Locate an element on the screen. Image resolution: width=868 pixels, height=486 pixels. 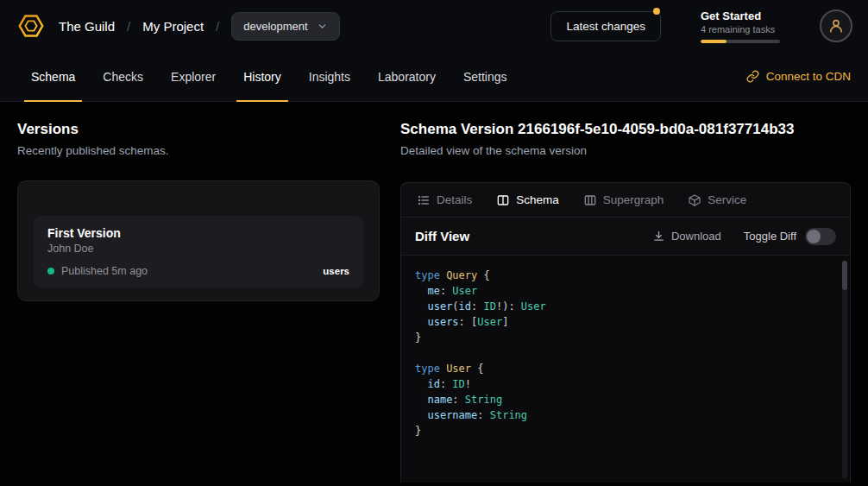
nav-tab-label: Schema is located at coordinates (53, 77).